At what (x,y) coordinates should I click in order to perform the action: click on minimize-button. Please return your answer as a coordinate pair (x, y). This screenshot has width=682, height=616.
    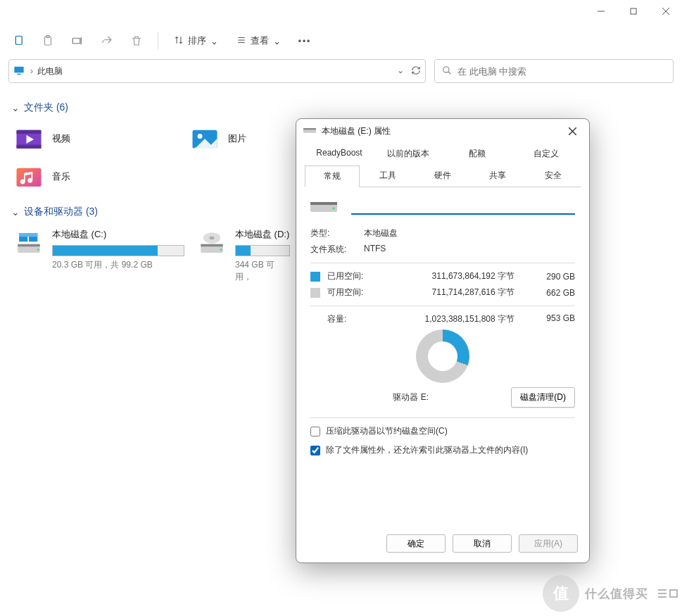
    Looking at the image, I should click on (601, 11).